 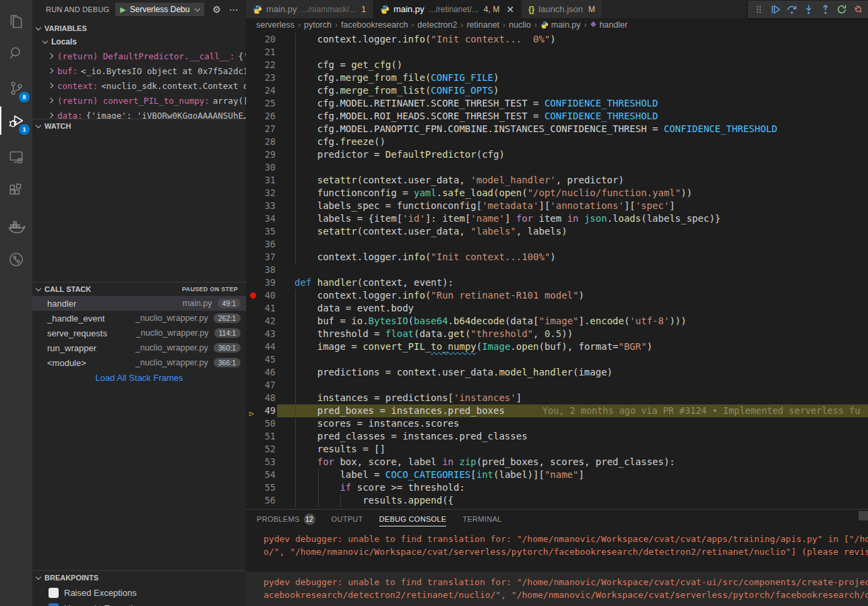 I want to click on line-number: 22, so click(x=261, y=65).